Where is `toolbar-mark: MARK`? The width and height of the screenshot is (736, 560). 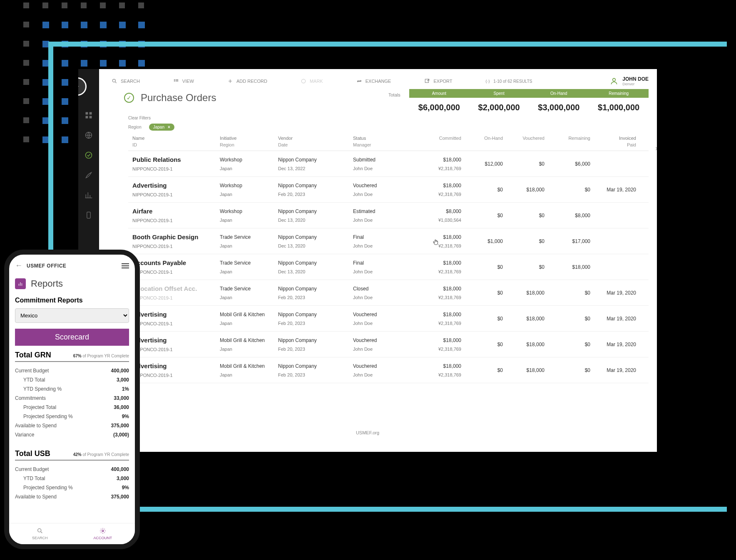 toolbar-mark: MARK is located at coordinates (312, 81).